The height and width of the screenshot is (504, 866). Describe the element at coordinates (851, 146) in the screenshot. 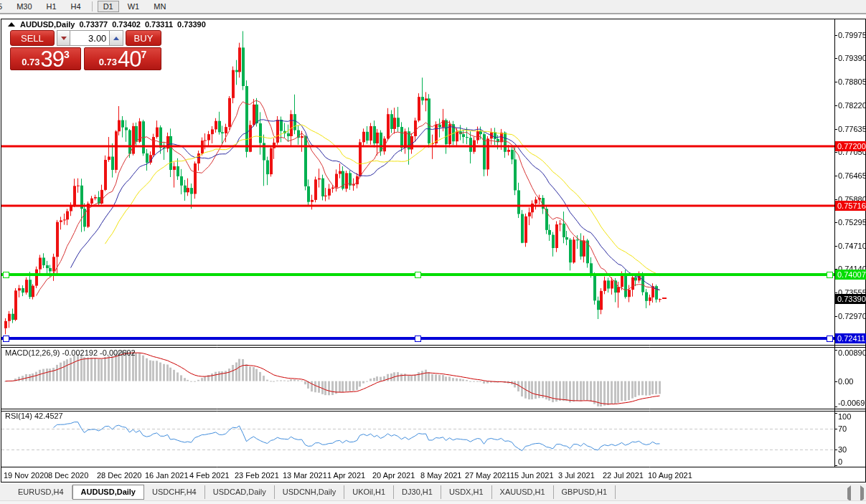

I see `price-line-tag: 0.77200` at that location.